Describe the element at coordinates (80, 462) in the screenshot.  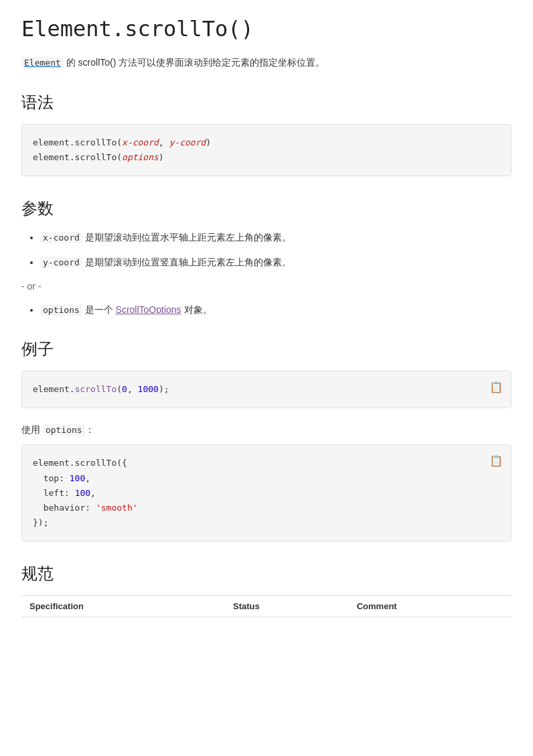
I see `code2-open: element.scrollTo({` at that location.